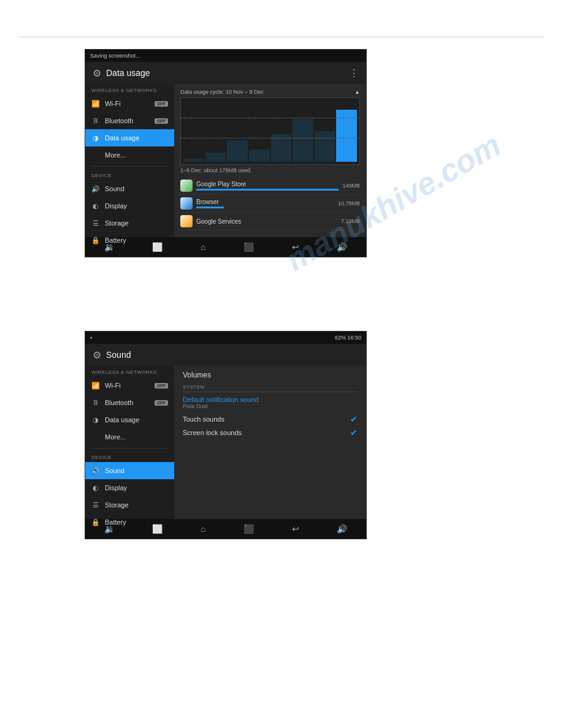 This screenshot has width=563, height=728. What do you see at coordinates (282, 37) in the screenshot?
I see `top-divider` at bounding box center [282, 37].